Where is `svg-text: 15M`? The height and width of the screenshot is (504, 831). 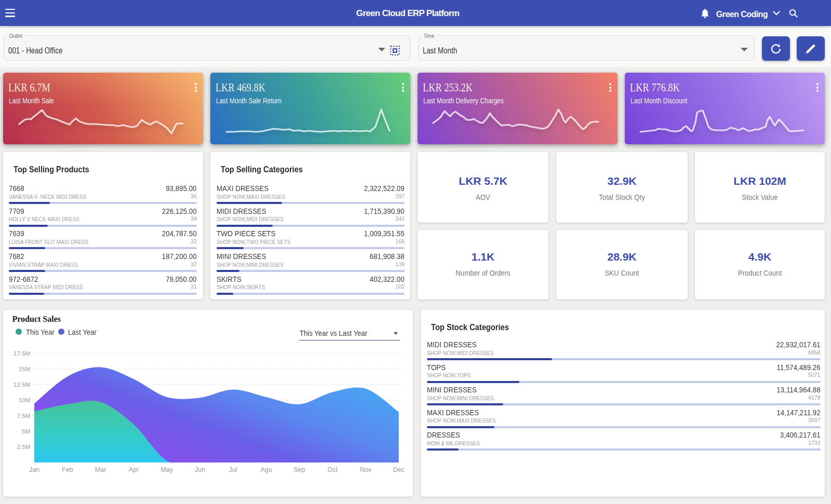
svg-text: 15M is located at coordinates (24, 369).